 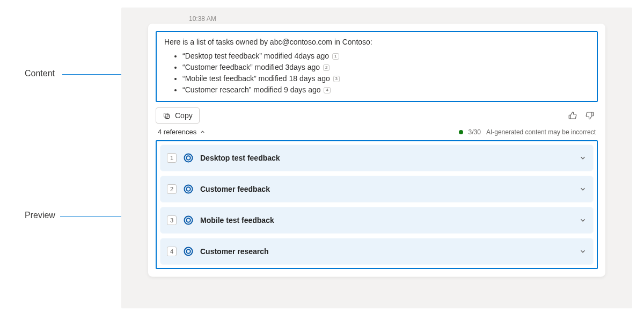 I want to click on count-label: 3/30, so click(x=474, y=132).